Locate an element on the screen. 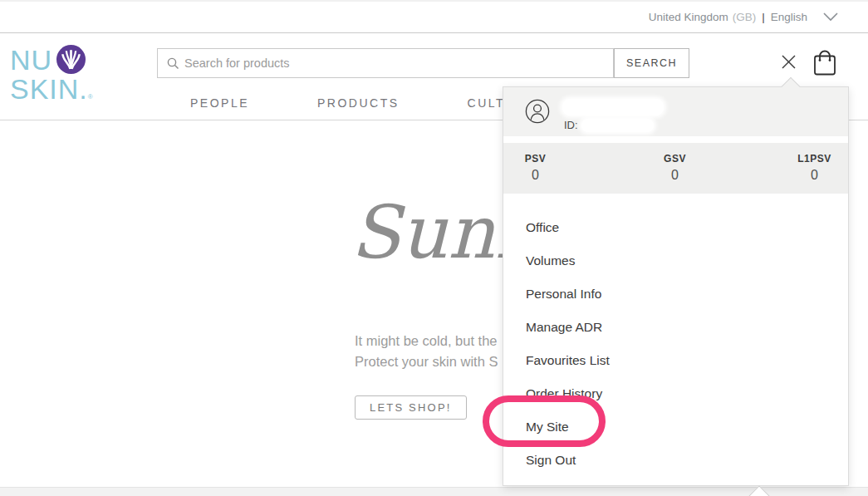  stat-l1psv-label: L1PSV is located at coordinates (814, 159).